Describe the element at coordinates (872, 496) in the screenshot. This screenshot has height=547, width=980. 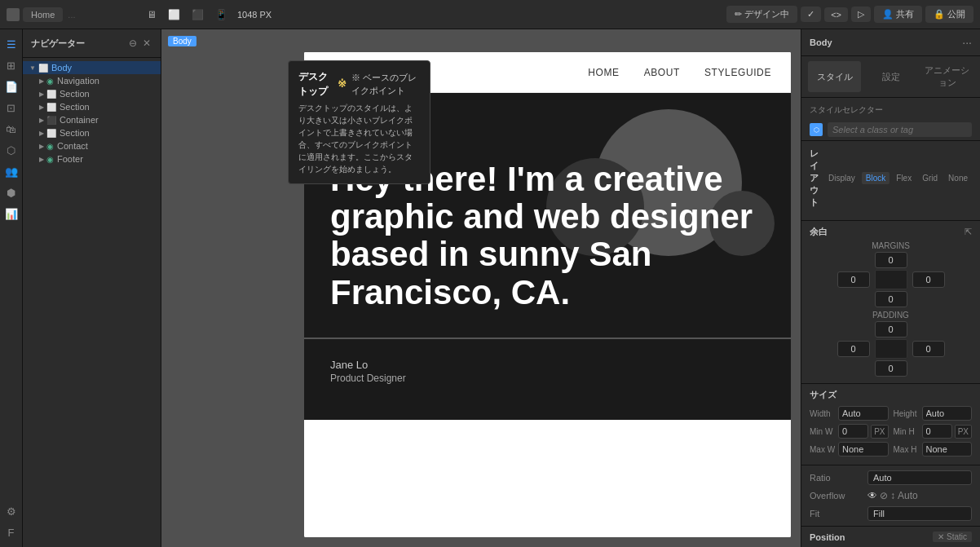
I see `overflow-eye-icon: 👁` at that location.